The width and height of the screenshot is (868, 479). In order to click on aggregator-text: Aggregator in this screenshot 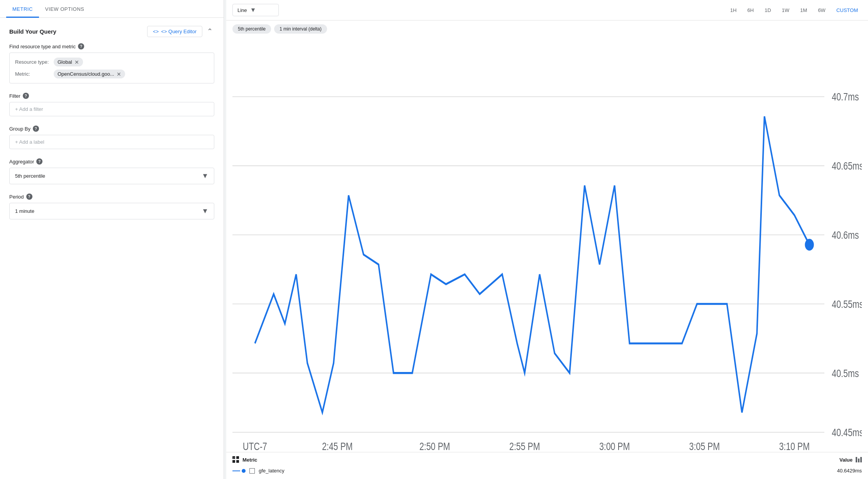, I will do `click(22, 161)`.